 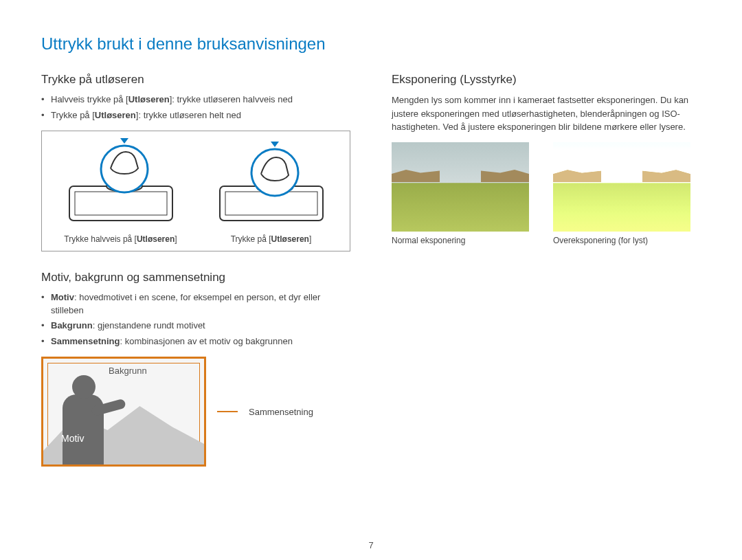 What do you see at coordinates (546, 80) in the screenshot?
I see `section-heading-exposure: Eksponering (Lysstyrke)` at bounding box center [546, 80].